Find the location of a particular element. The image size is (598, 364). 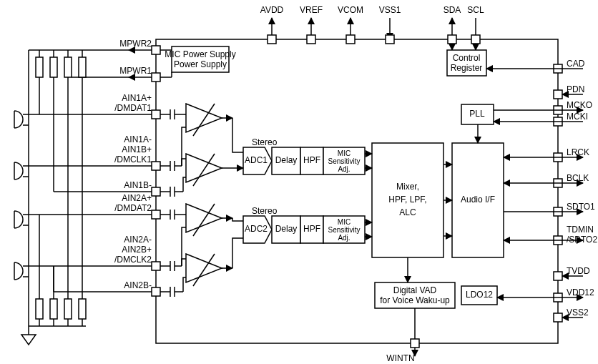

svg-text: VSS1 is located at coordinates (391, 10).